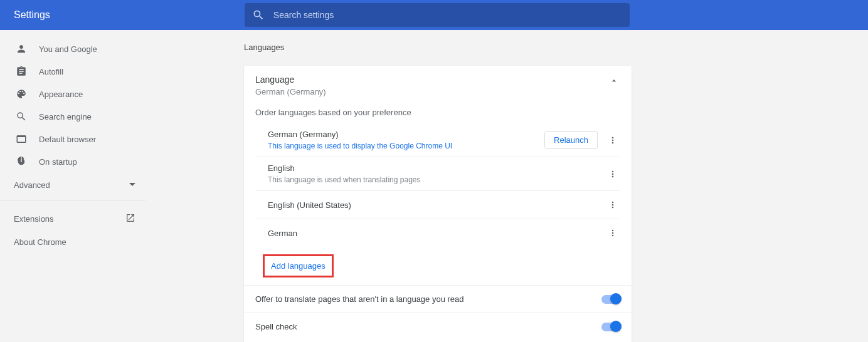  What do you see at coordinates (611, 327) in the screenshot?
I see `spell-check-toggle` at bounding box center [611, 327].